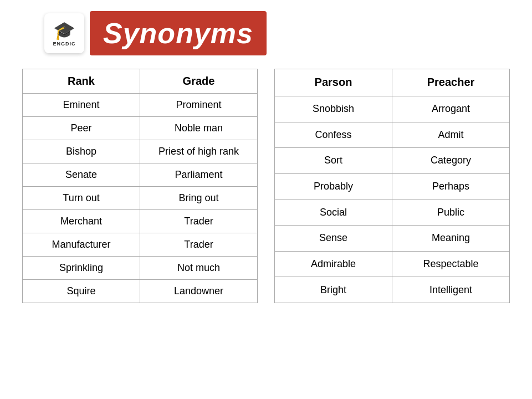 The image size is (532, 399). I want to click on table-cell: Public, so click(451, 213).